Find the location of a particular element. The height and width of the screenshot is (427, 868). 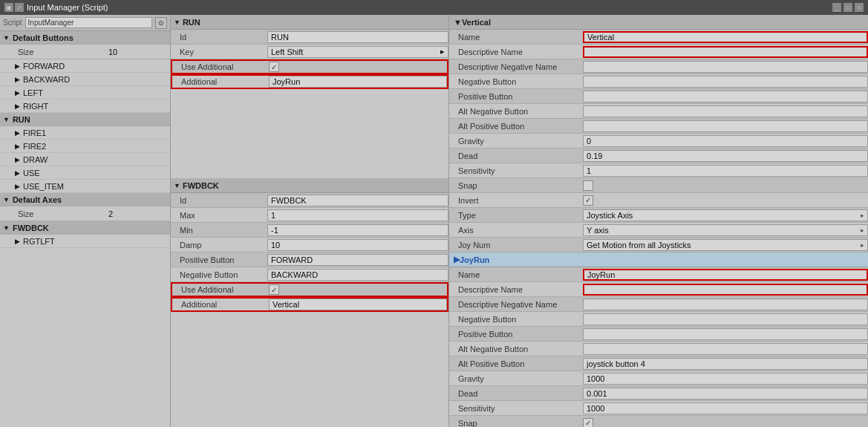

posbutton-value is located at coordinates (358, 260).